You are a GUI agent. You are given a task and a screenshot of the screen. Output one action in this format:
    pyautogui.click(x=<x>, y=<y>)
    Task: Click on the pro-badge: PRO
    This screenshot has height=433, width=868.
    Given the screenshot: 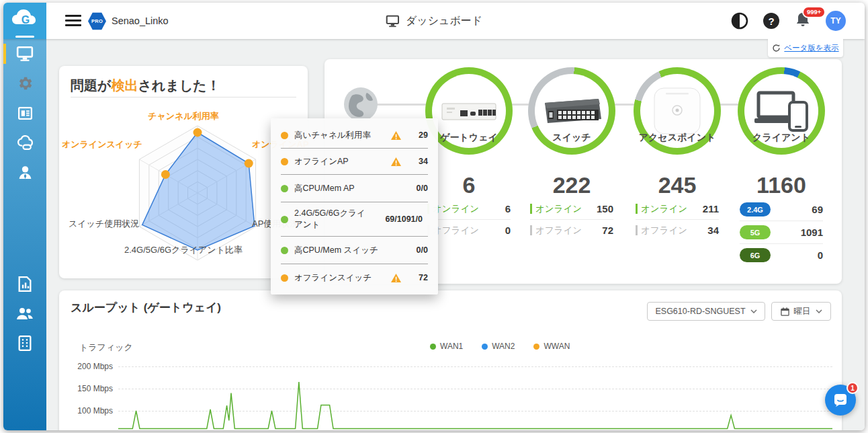 What is the action you would take?
    pyautogui.click(x=97, y=22)
    